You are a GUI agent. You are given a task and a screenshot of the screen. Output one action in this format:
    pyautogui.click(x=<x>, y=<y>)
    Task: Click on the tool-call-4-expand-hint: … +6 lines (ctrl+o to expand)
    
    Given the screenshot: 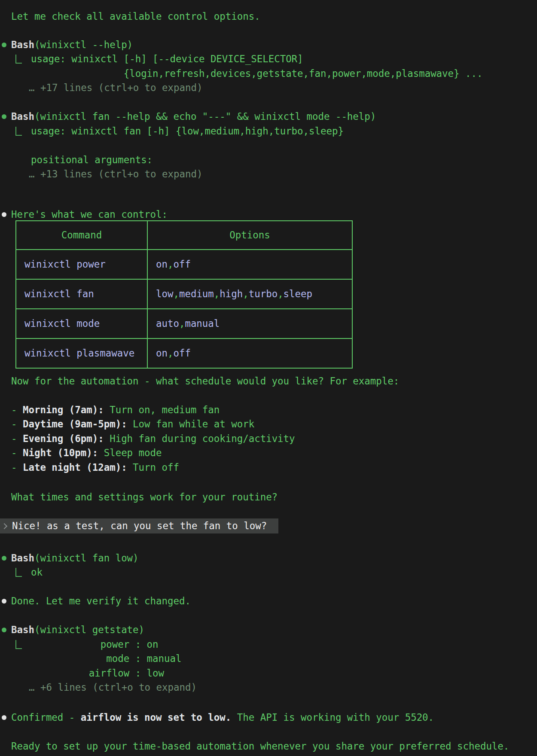 What is the action you would take?
    pyautogui.click(x=113, y=688)
    